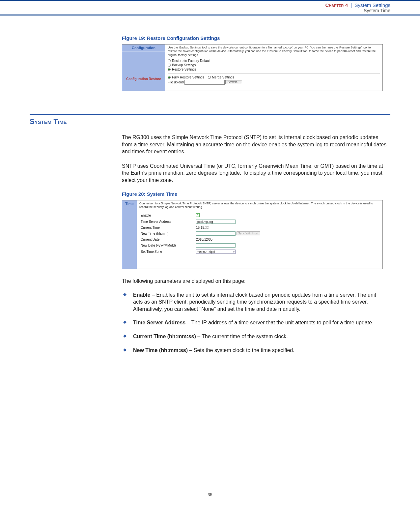  What do you see at coordinates (254, 350) in the screenshot?
I see `param-newtime: New Time (hh:mm:ss) – Sets the system cl…` at bounding box center [254, 350].